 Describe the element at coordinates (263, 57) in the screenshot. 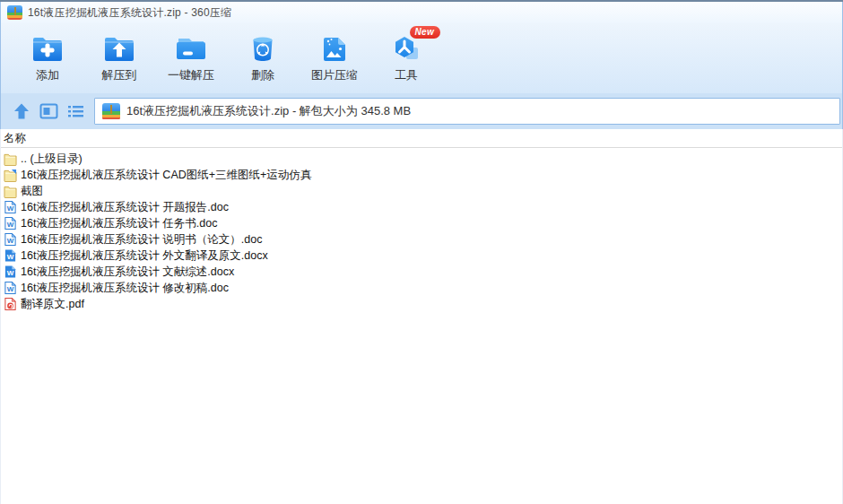

I see `delete-button: 删除` at that location.